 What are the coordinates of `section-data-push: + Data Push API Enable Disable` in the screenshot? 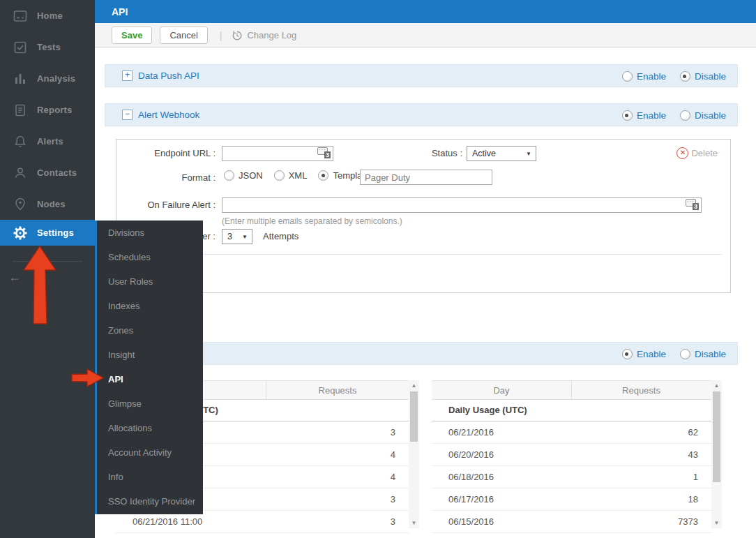 It's located at (421, 75).